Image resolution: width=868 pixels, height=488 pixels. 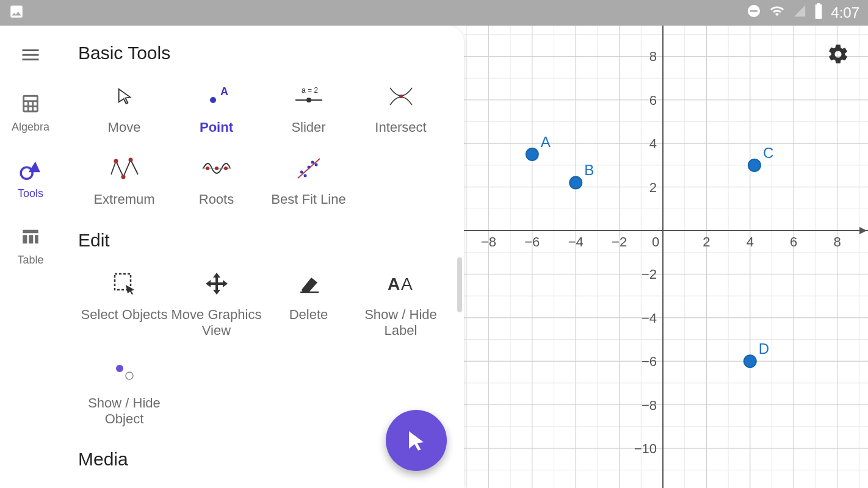 I want to click on nav-tools: Tools, so click(x=31, y=179).